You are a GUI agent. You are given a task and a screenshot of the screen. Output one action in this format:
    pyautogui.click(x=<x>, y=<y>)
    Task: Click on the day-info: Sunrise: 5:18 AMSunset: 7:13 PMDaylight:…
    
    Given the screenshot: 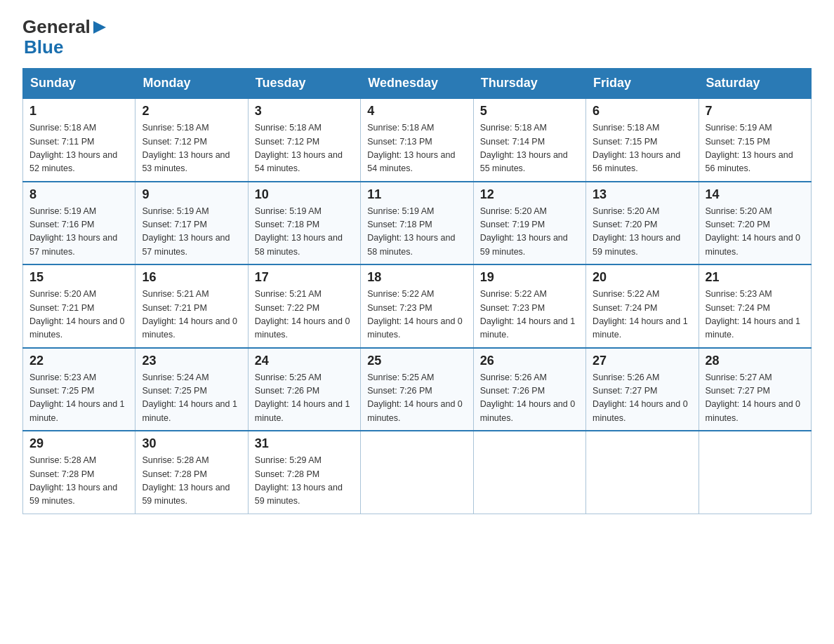 What is the action you would take?
    pyautogui.click(x=417, y=149)
    